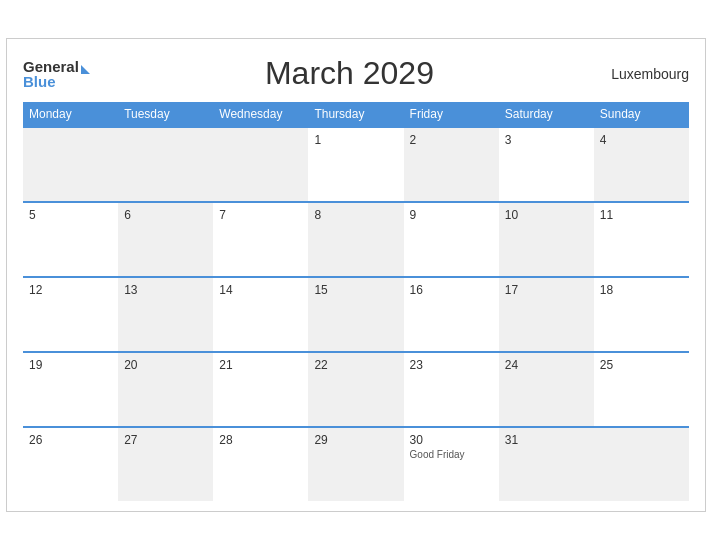 The image size is (712, 550). I want to click on logo-triangle-icon, so click(86, 70).